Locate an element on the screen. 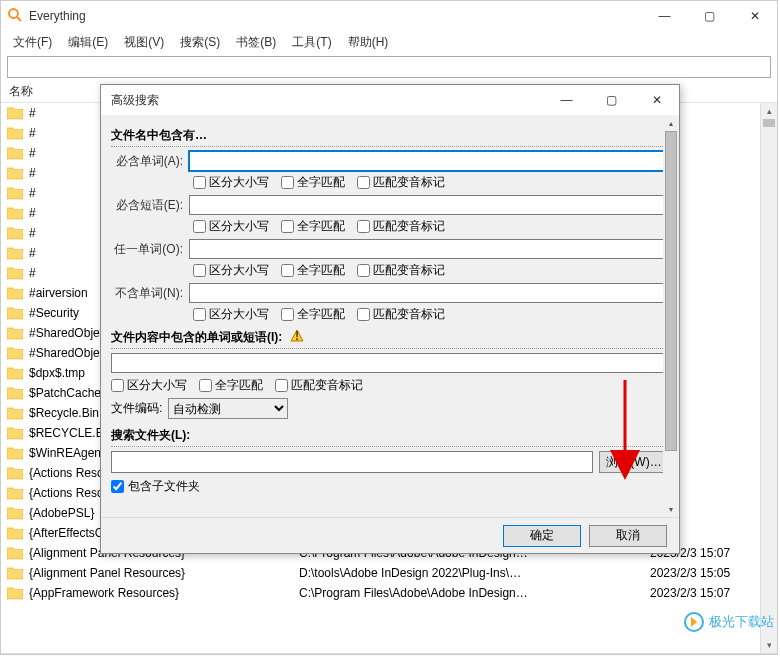 The width and height of the screenshot is (780, 657). row-phrase-options: 区分大小写 全字匹配 匹配变音标记 is located at coordinates (431, 226).